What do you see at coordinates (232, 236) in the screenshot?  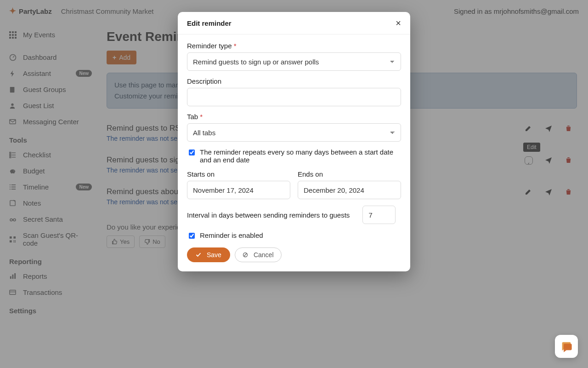 I see `enabled-label: Reminder is enabled` at bounding box center [232, 236].